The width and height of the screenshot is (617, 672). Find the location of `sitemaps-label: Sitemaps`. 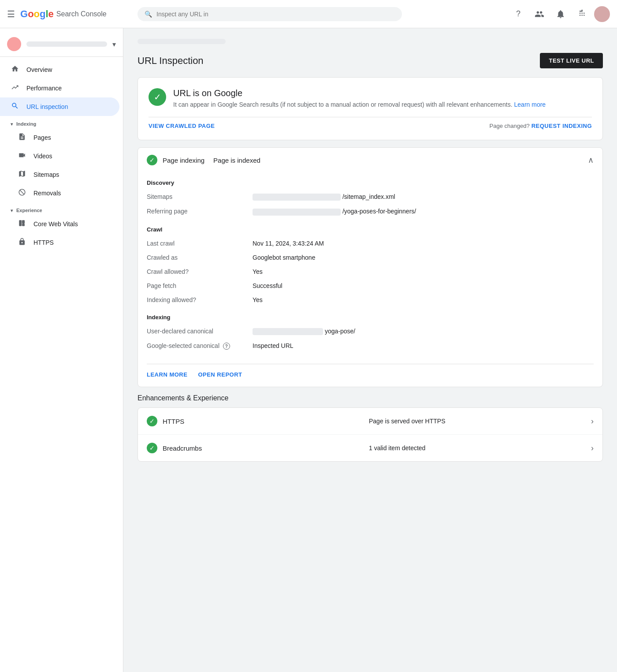

sitemaps-label: Sitemaps is located at coordinates (46, 175).